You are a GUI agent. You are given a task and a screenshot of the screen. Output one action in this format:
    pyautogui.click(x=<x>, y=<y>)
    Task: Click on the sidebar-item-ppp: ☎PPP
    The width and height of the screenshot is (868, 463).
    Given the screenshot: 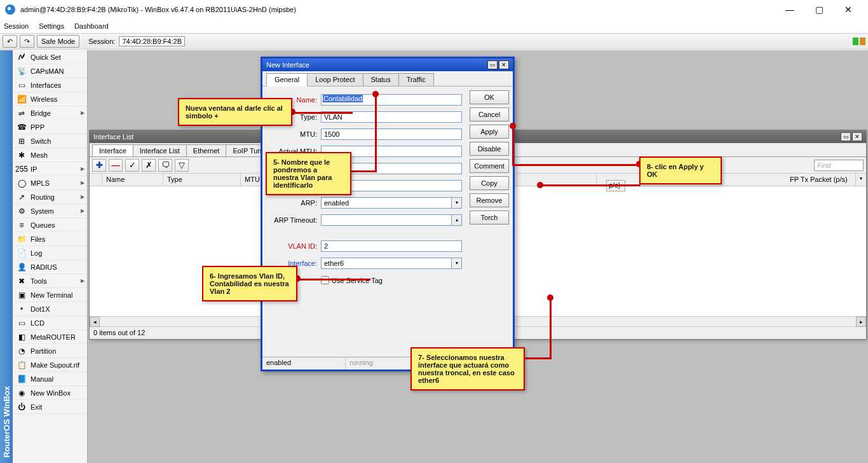 What is the action you would take?
    pyautogui.click(x=50, y=127)
    